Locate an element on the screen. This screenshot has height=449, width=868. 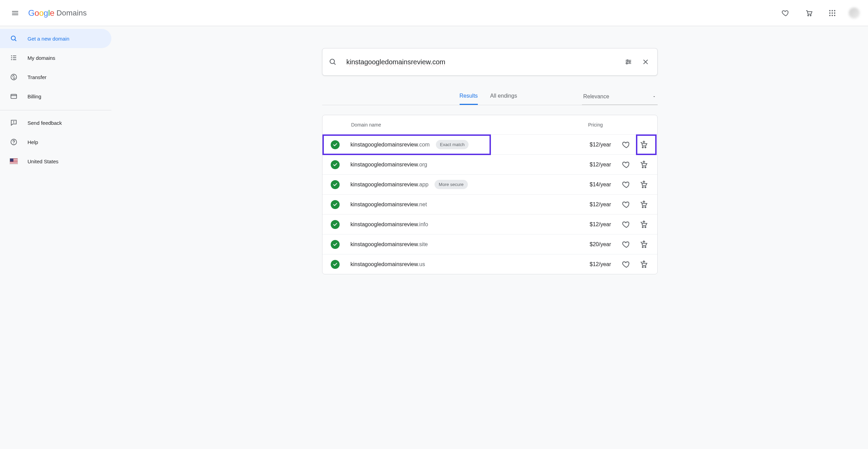
logo: Google Domains is located at coordinates (57, 13).